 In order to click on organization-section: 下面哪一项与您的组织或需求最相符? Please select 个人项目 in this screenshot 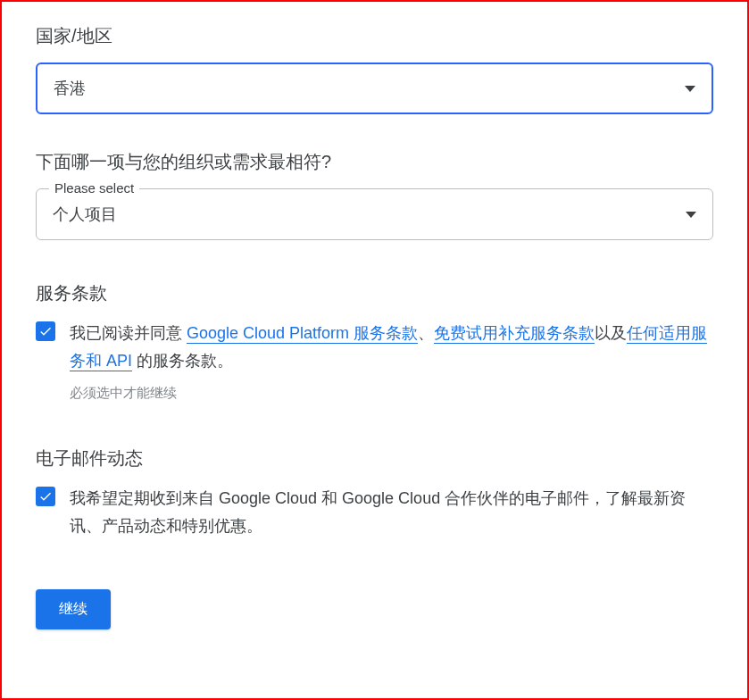, I will do `click(375, 195)`.